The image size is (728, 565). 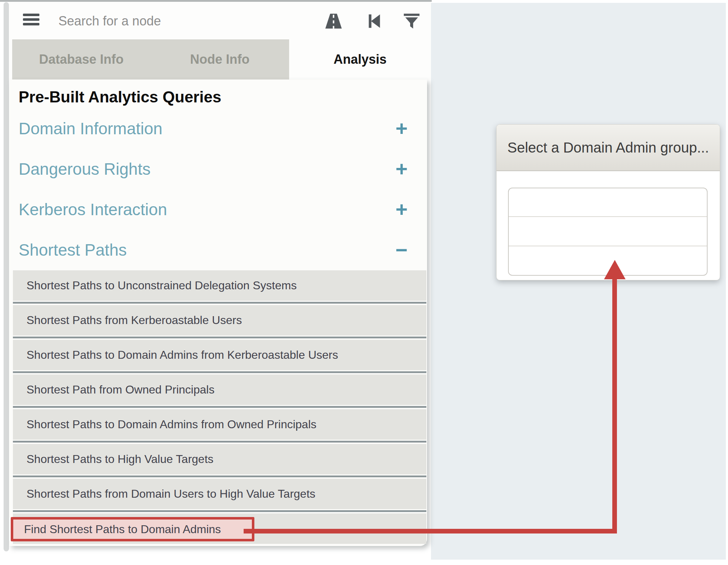 What do you see at coordinates (430, 531) in the screenshot?
I see `annotation-arrow-horizontal` at bounding box center [430, 531].